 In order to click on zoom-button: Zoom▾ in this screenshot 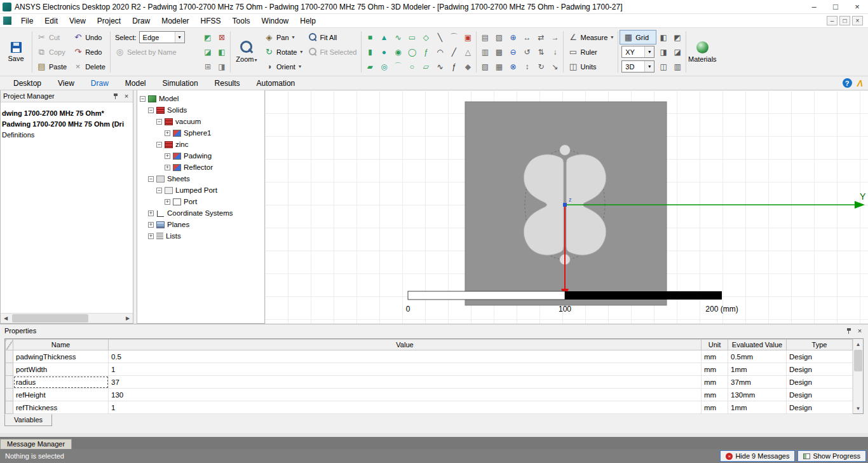, I will do `click(247, 52)`.